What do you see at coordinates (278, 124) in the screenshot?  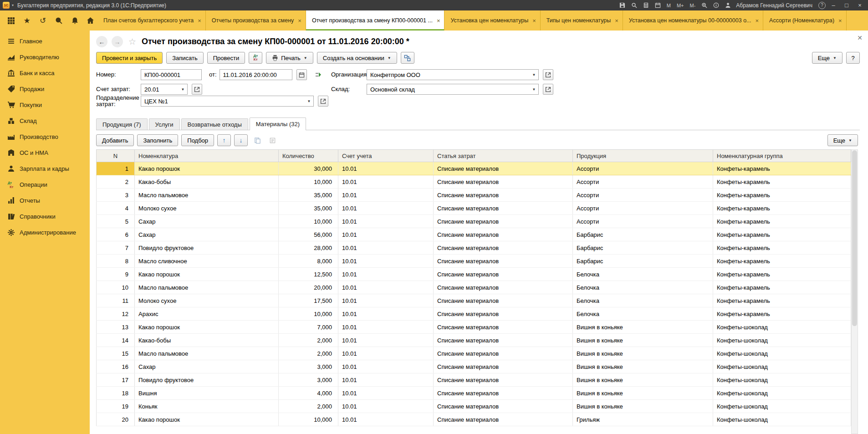 I see `parts-tab: Материалы (32)` at bounding box center [278, 124].